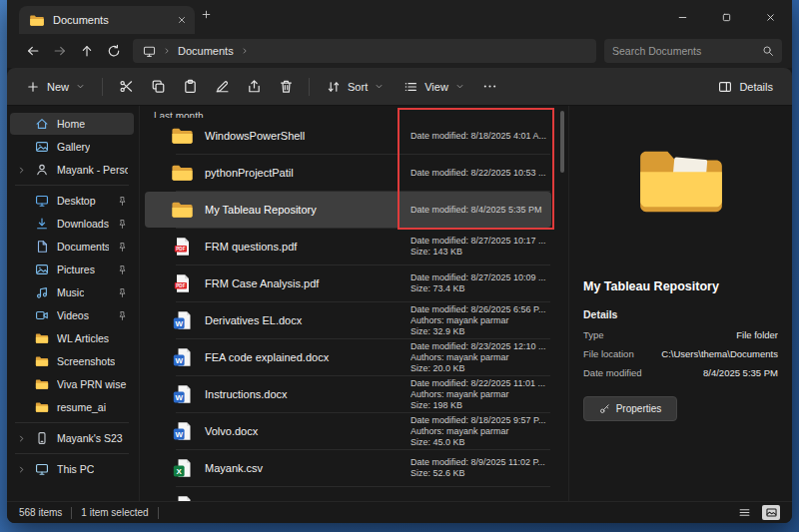 The width and height of the screenshot is (799, 532). Describe the element at coordinates (479, 277) in the screenshot. I see `file-meta-line: Date modified: 8/27/2025 10:09 ...` at that location.